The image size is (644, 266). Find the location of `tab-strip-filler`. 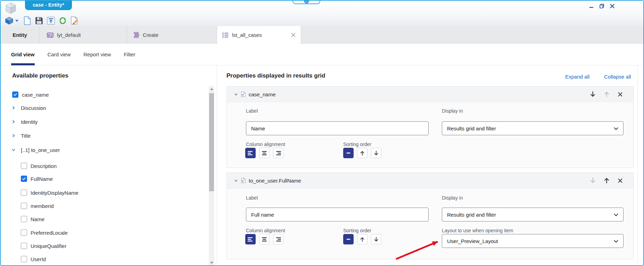

tab-strip-filler is located at coordinates (472, 35).